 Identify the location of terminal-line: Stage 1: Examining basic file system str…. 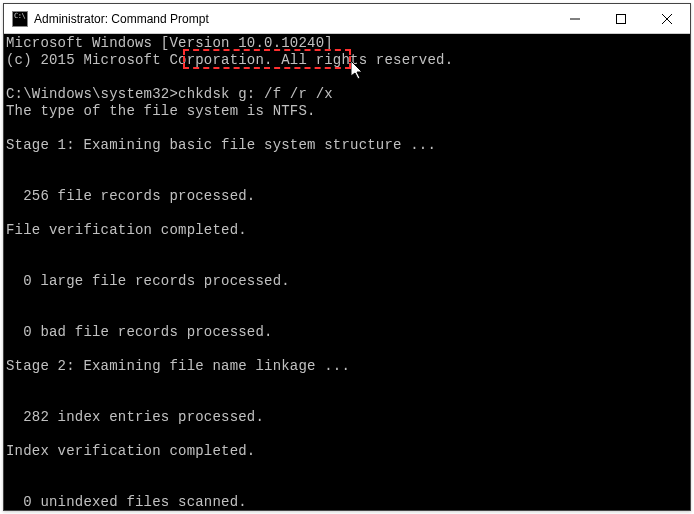
(347, 146).